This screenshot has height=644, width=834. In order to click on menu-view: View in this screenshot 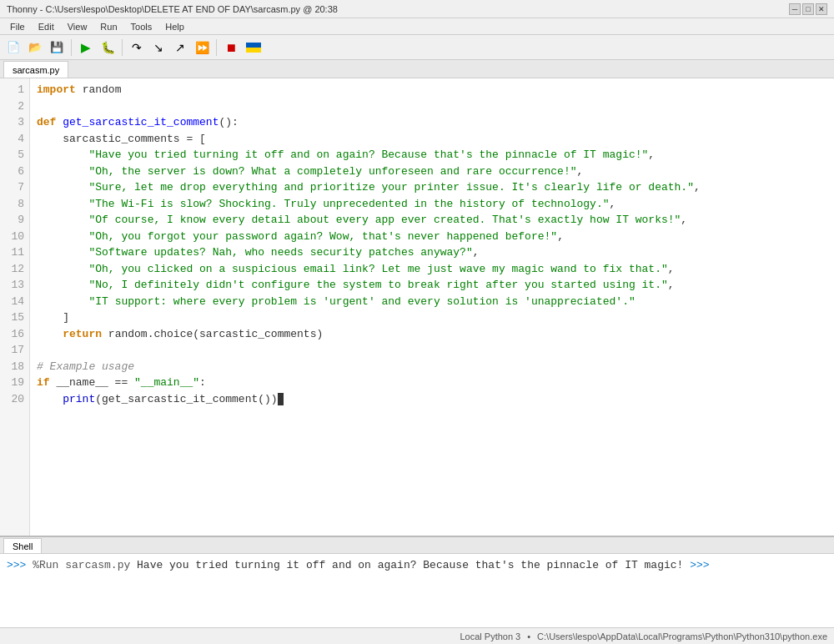, I will do `click(78, 27)`.